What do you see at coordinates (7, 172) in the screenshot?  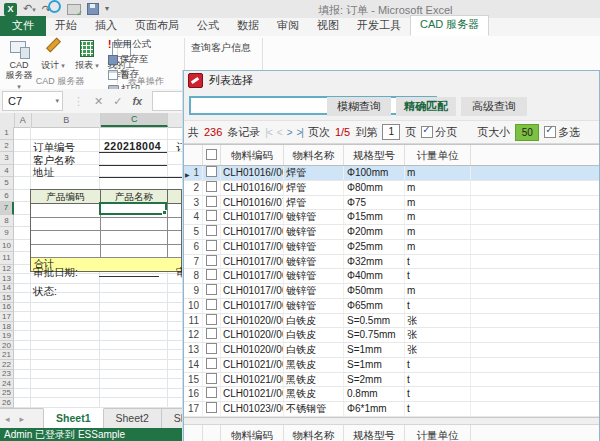 I see `row-header-4: 4` at bounding box center [7, 172].